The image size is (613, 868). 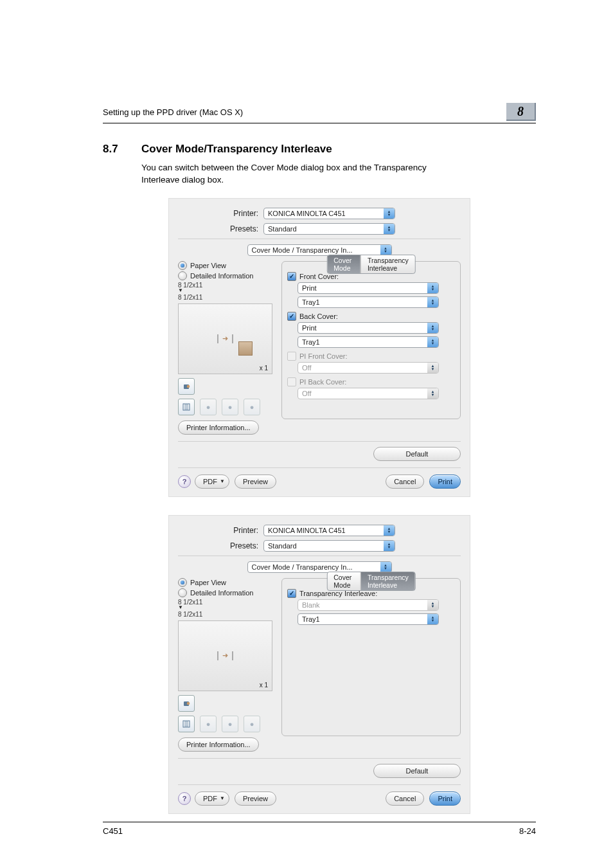 What do you see at coordinates (368, 288) in the screenshot?
I see `front-cover-mode-select: Print▲▼` at bounding box center [368, 288].